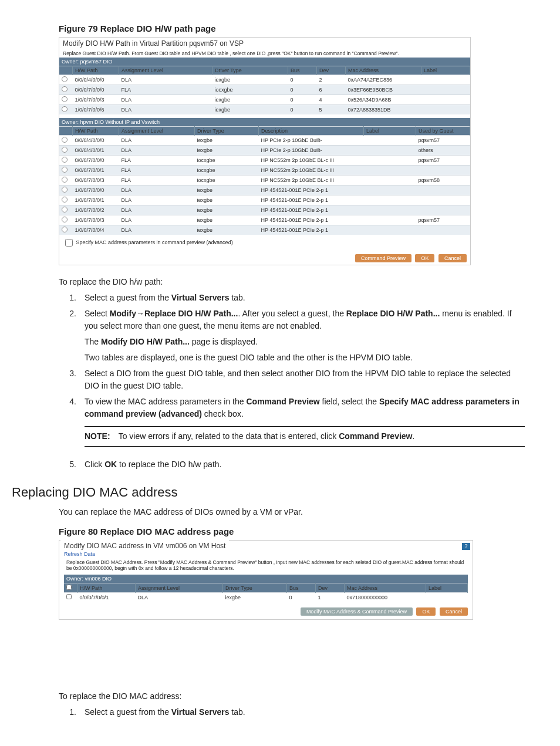  What do you see at coordinates (265, 100) in the screenshot?
I see `table-row: 1/0/0/7/0/0/3DLAiexgbe040x526A34D9A68B` at bounding box center [265, 100].